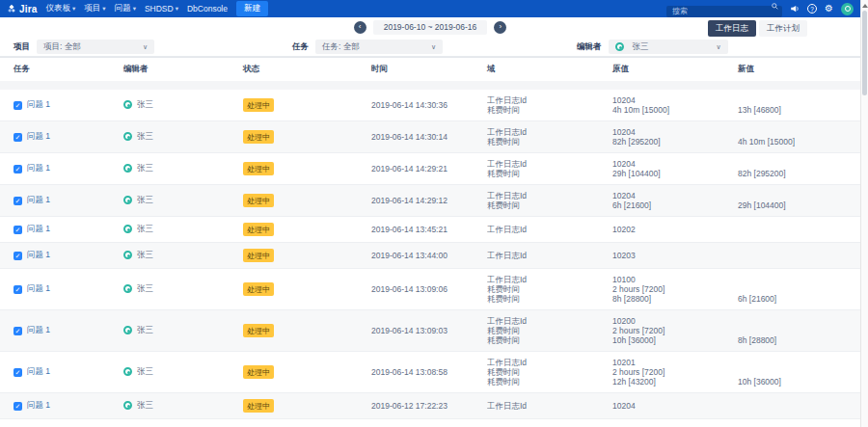 The image size is (868, 427). Describe the element at coordinates (430, 407) in the screenshot. I see `table-row: ✓问题 1张三处理中2019-06-12 17:22:23工作日志Id10204` at that location.